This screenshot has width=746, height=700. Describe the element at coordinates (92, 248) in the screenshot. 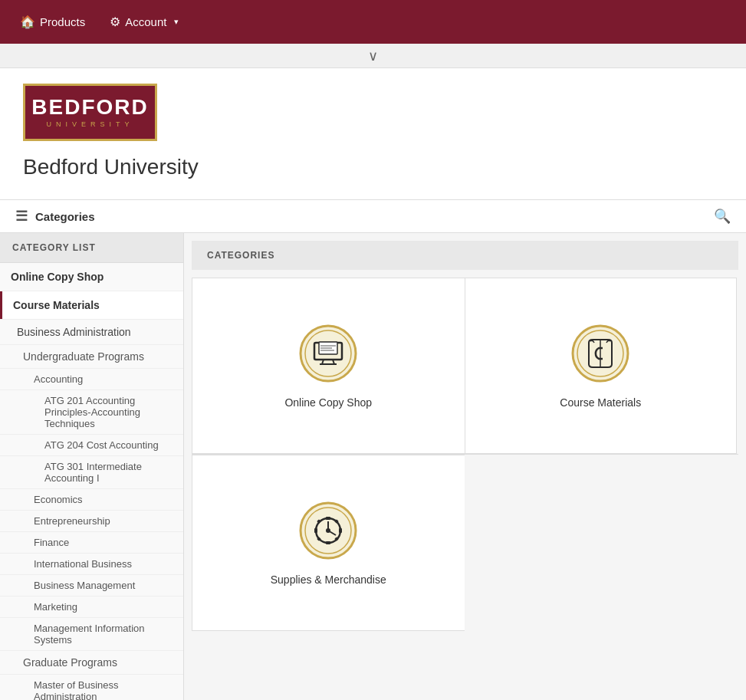

I see `sidebar-header: CATEGORY LIST` at that location.